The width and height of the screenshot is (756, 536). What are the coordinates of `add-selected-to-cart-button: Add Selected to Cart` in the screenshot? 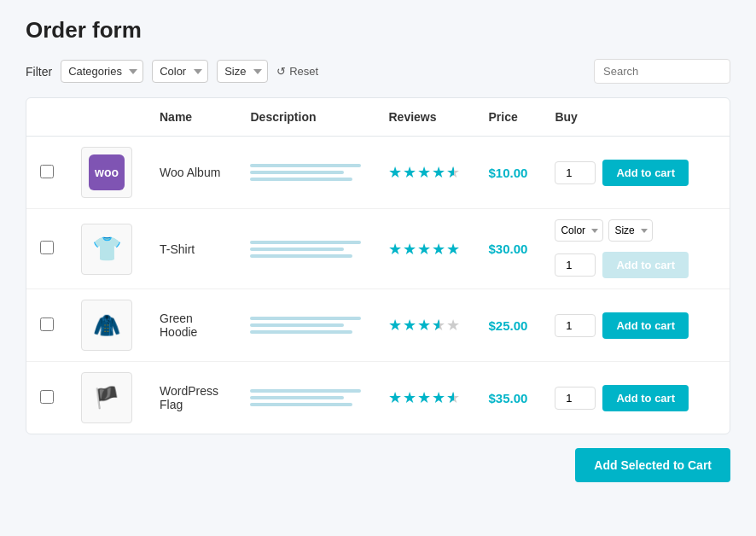 It's located at (653, 465).